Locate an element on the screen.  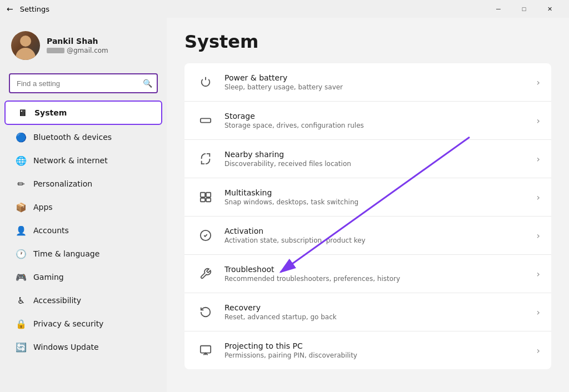
nav-item-update: 🔄 Windows Update is located at coordinates (83, 347).